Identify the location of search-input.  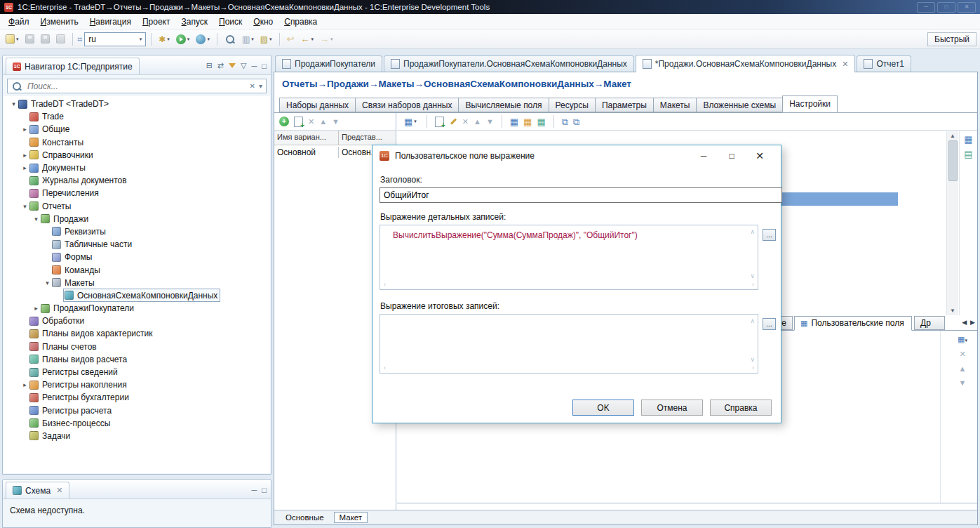
(136, 86).